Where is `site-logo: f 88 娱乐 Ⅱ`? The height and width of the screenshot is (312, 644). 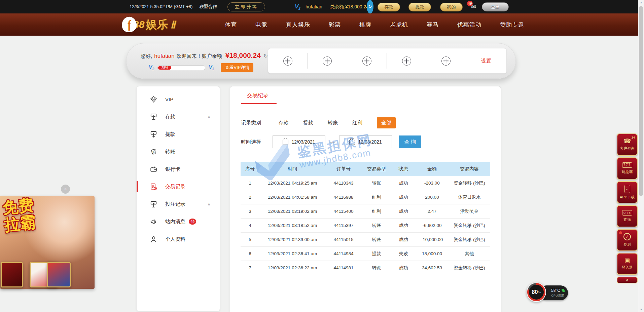 site-logo: f 88 娱乐 Ⅱ is located at coordinates (149, 25).